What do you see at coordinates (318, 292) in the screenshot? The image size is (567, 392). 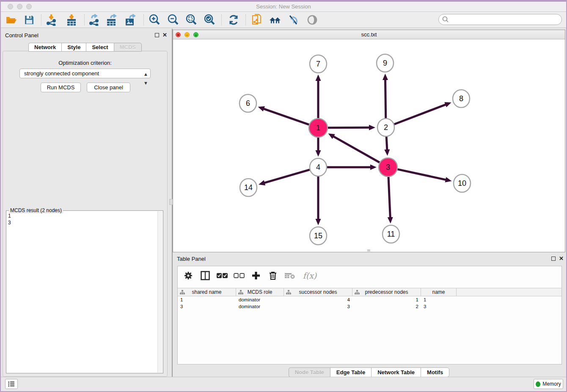 I see `column-header-successor-nodes: successor nodes` at bounding box center [318, 292].